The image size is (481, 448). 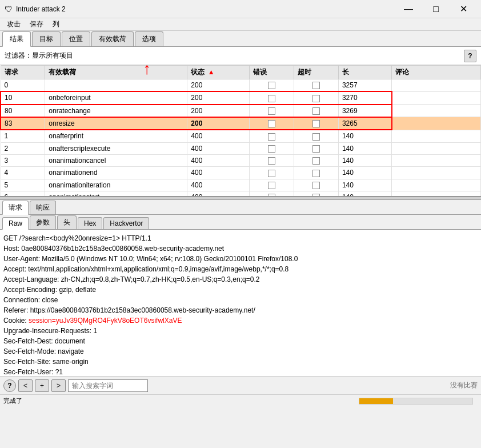 What do you see at coordinates (240, 207) in the screenshot?
I see `req-resp-tab-bar: 请求 响应` at bounding box center [240, 207].